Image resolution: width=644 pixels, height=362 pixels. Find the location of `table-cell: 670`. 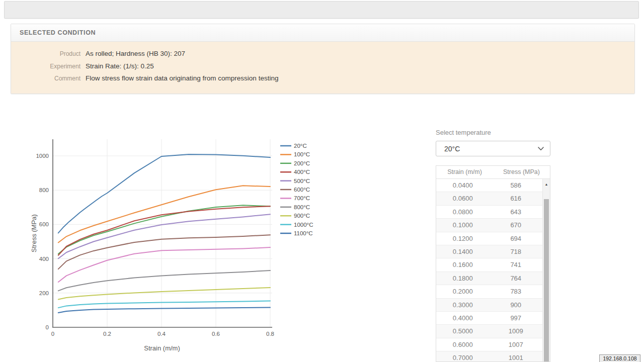

table-cell: 670 is located at coordinates (516, 225).